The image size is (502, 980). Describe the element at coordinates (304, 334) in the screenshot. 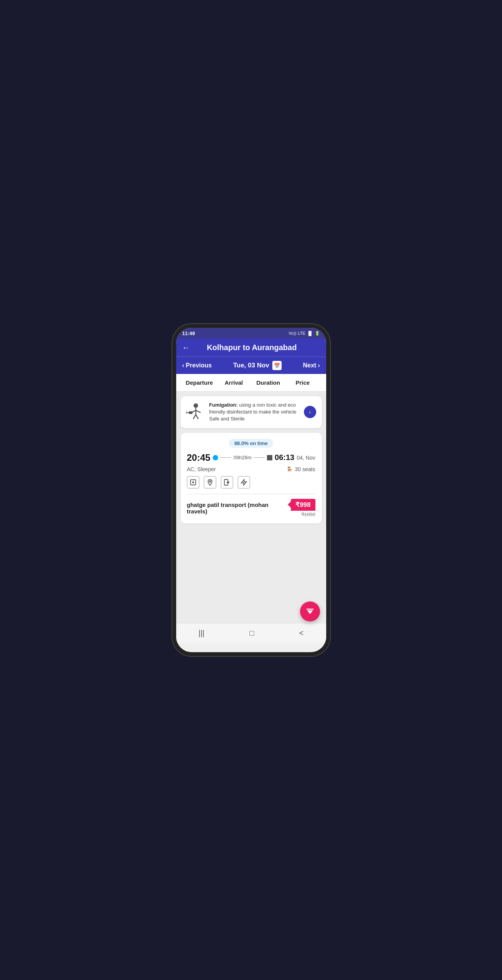

I see `status-icons: Vo)) LTE ▐▌ 🔋` at that location.